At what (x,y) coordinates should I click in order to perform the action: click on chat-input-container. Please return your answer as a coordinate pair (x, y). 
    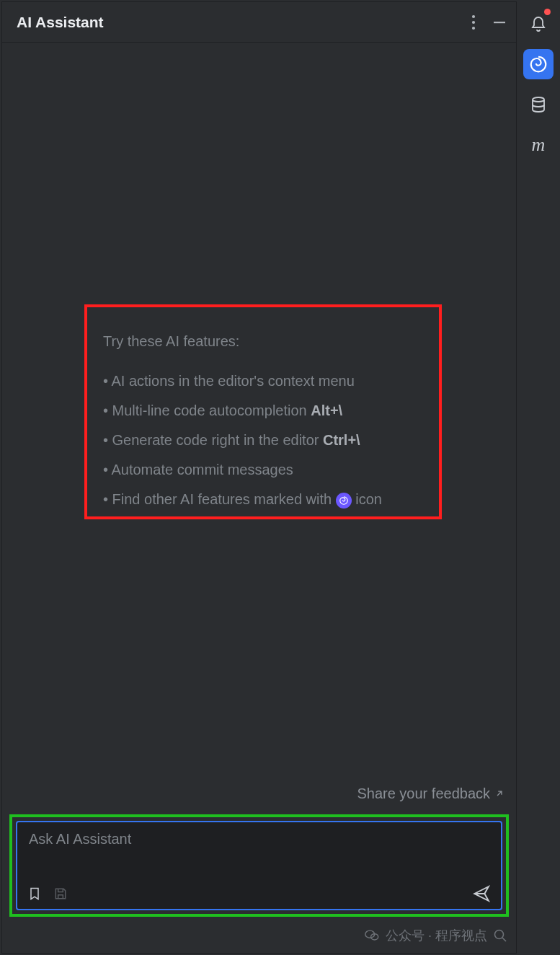
    Looking at the image, I should click on (259, 866).